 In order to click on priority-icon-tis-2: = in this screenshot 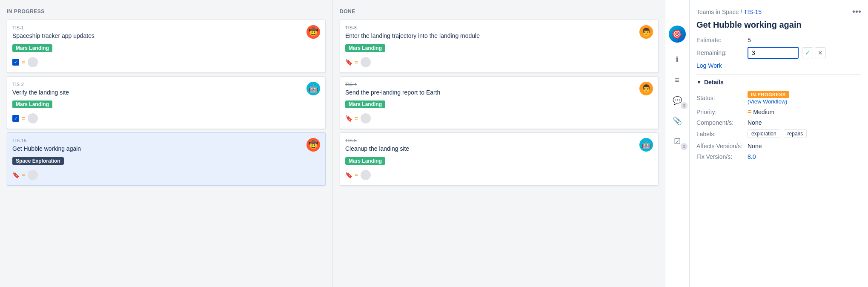, I will do `click(23, 118)`.